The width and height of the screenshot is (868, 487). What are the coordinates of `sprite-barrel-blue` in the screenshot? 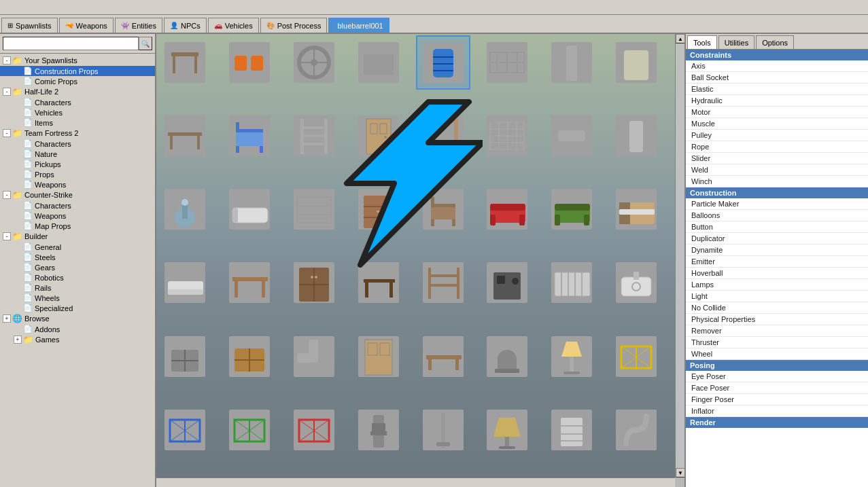 It's located at (443, 62).